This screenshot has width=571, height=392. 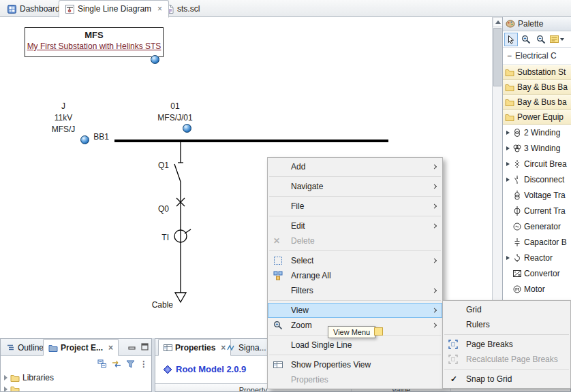 What do you see at coordinates (545, 211) in the screenshot?
I see `tool-label: Current Tra` at bounding box center [545, 211].